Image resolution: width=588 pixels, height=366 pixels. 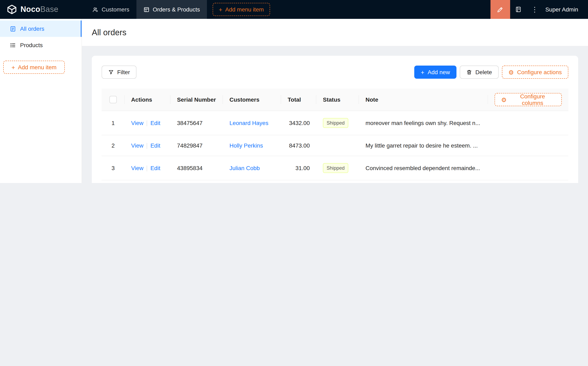 What do you see at coordinates (491, 72) in the screenshot?
I see `toolbar-right: + Add new` at bounding box center [491, 72].